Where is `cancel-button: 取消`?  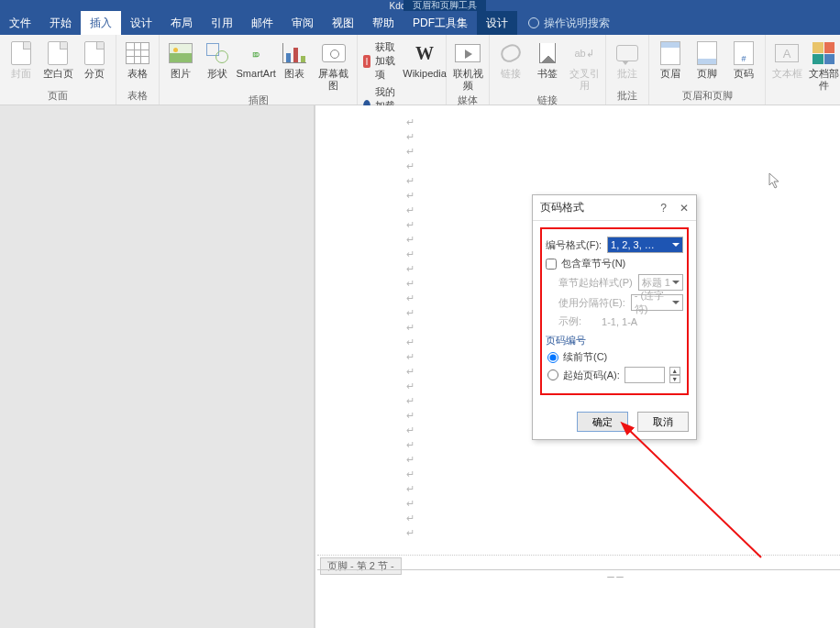
cancel-button: 取消 is located at coordinates (663, 422).